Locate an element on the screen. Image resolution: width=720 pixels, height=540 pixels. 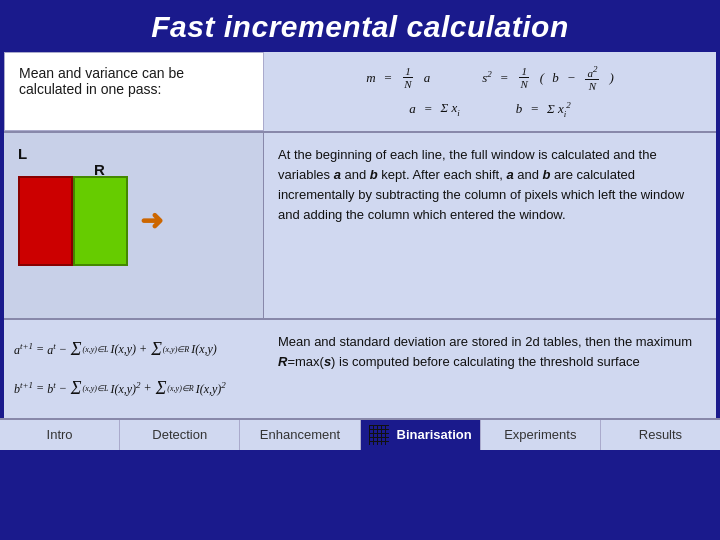
nav-label-experiments: Experiments is located at coordinates (540, 434).